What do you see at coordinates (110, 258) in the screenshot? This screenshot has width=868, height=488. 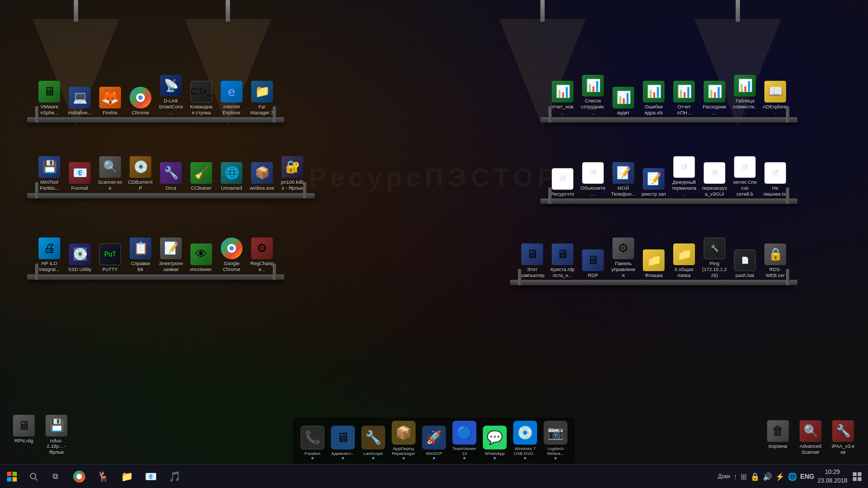 I see `icon-putty: PuT PuTTY` at bounding box center [110, 258].